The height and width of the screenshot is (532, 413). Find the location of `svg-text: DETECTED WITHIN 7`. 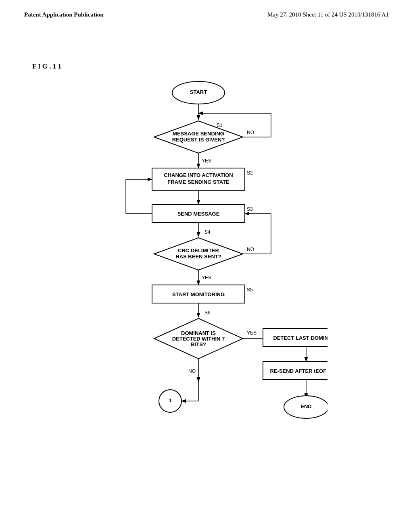

svg-text: DETECTED WITHIN 7 is located at coordinates (198, 339).